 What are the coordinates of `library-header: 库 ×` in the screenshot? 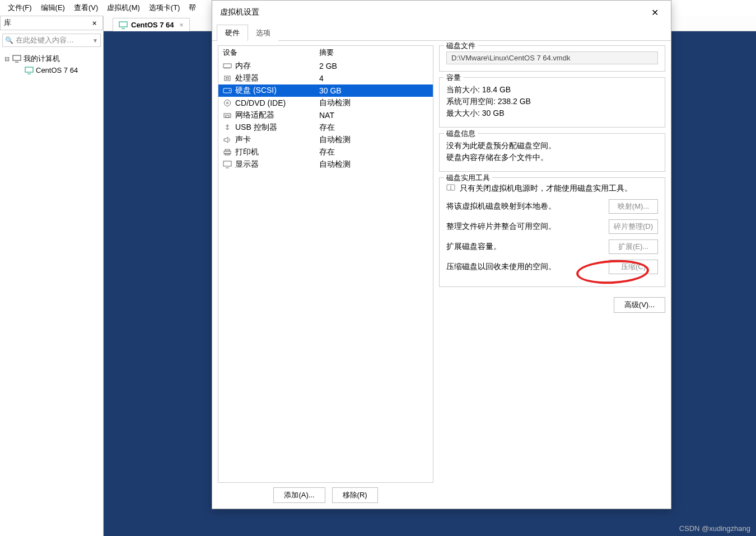 It's located at (52, 23).